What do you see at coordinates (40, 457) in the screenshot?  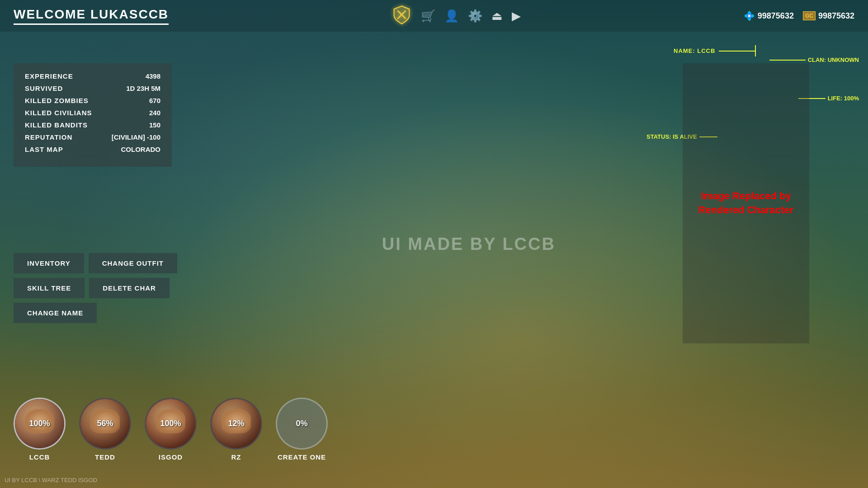 I see `char-name-lccb: LCCB` at bounding box center [40, 457].